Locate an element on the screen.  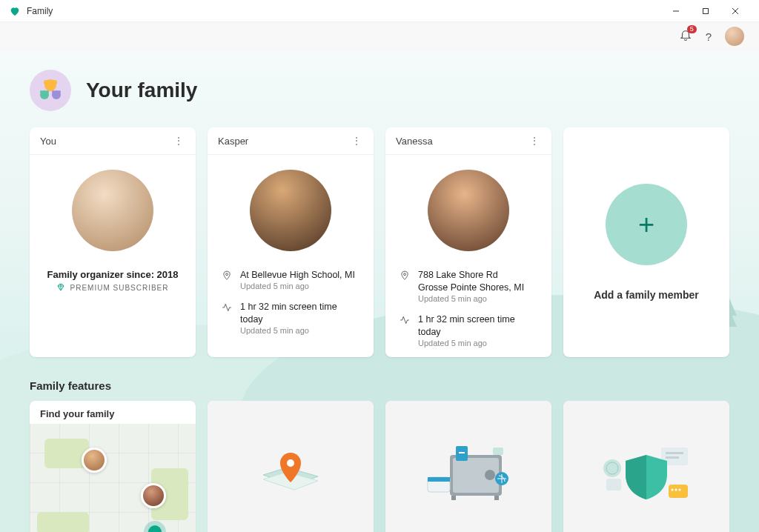
window-title: Family is located at coordinates (40, 11).